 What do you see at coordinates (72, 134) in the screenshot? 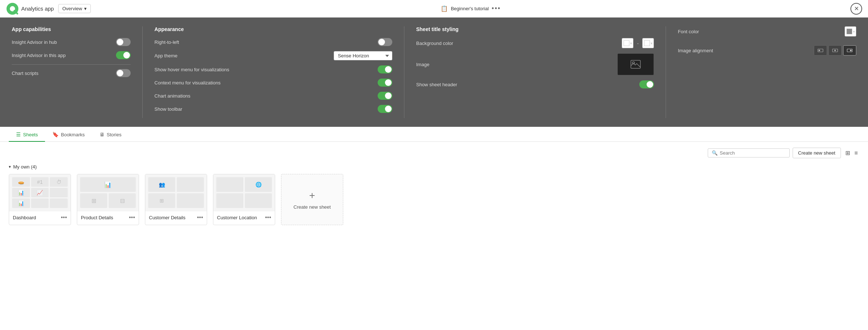
I see `tab-bookmarks-label: Bookmarks` at bounding box center [72, 134].